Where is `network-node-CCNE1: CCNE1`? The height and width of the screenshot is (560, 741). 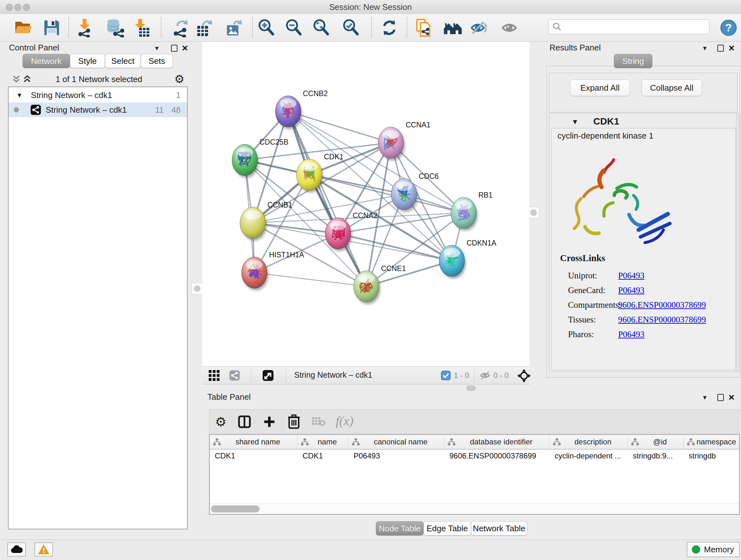
network-node-CCNE1: CCNE1 is located at coordinates (380, 284).